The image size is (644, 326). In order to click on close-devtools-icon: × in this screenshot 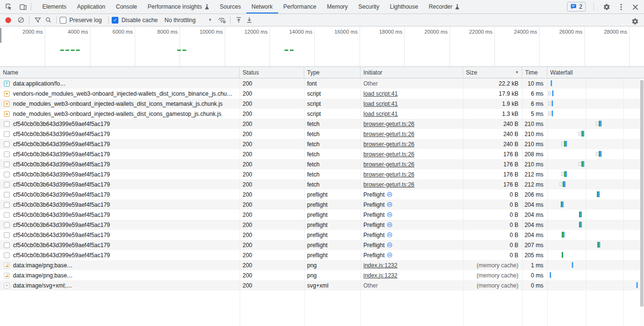, I will do `click(635, 7)`.